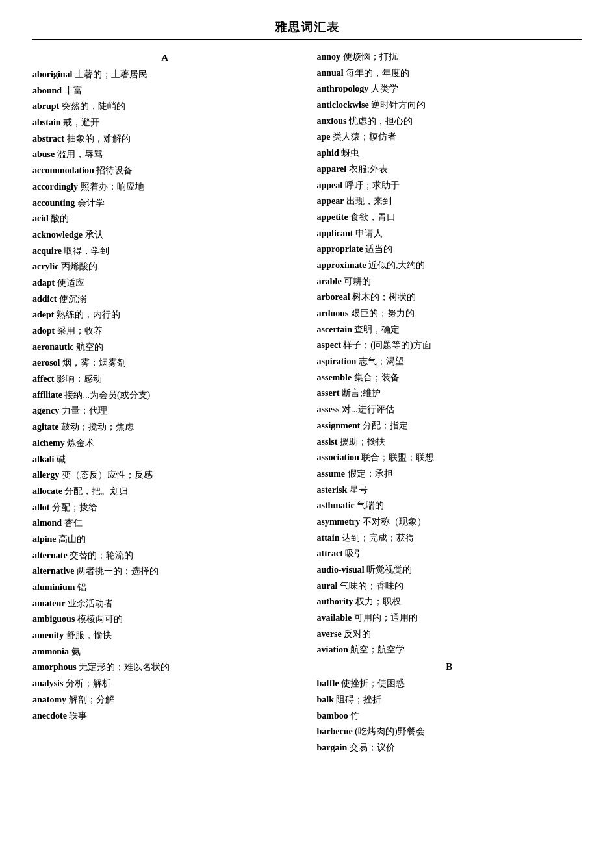 This screenshot has width=614, height=868. Describe the element at coordinates (450, 442) in the screenshot. I see `list-item: assist 援助；搀扶` at that location.